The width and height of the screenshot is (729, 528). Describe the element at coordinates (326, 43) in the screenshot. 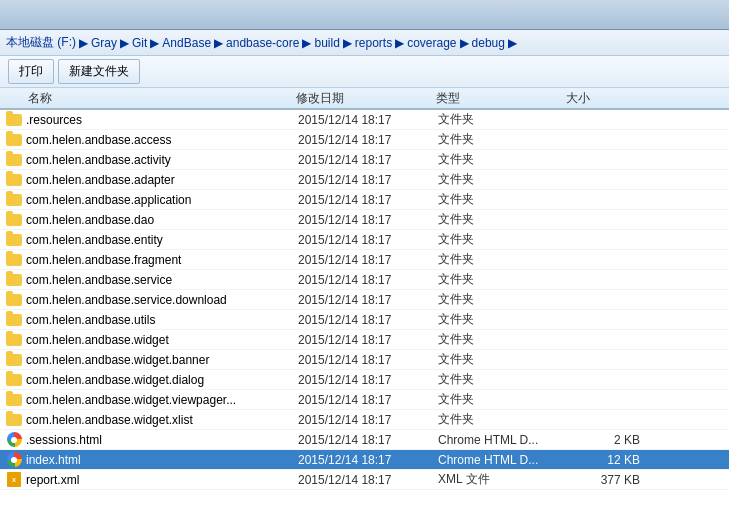

I see `breadcrumb-item-5: build` at that location.